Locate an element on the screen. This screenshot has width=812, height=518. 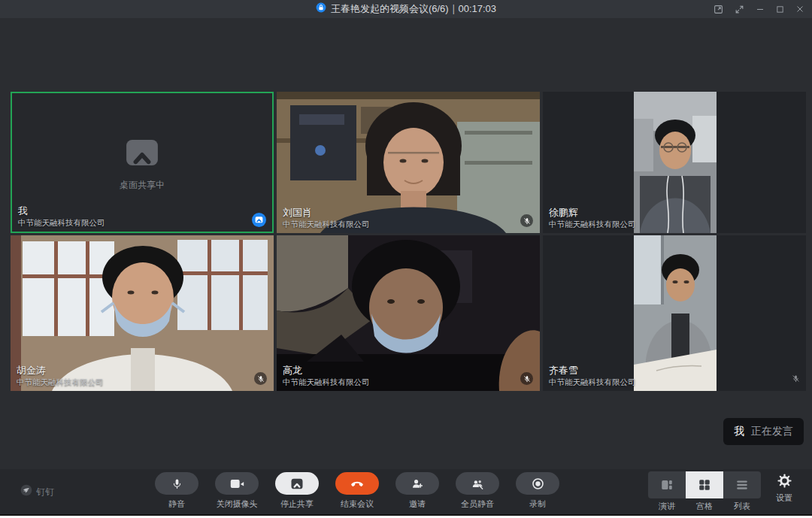
view-mode-speaker: 演讲 is located at coordinates (667, 492).